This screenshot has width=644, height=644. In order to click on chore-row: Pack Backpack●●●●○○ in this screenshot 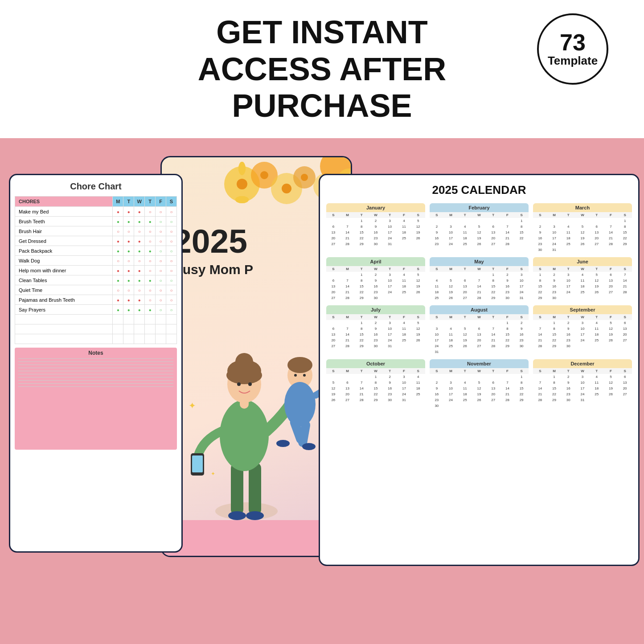, I will do `click(96, 251)`.